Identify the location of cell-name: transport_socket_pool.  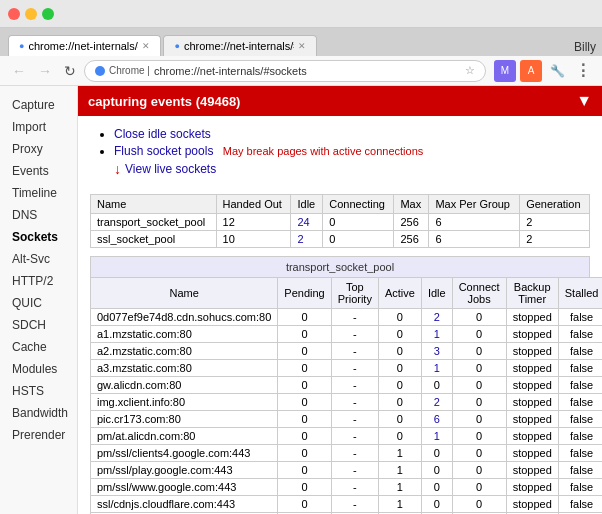
(154, 222).